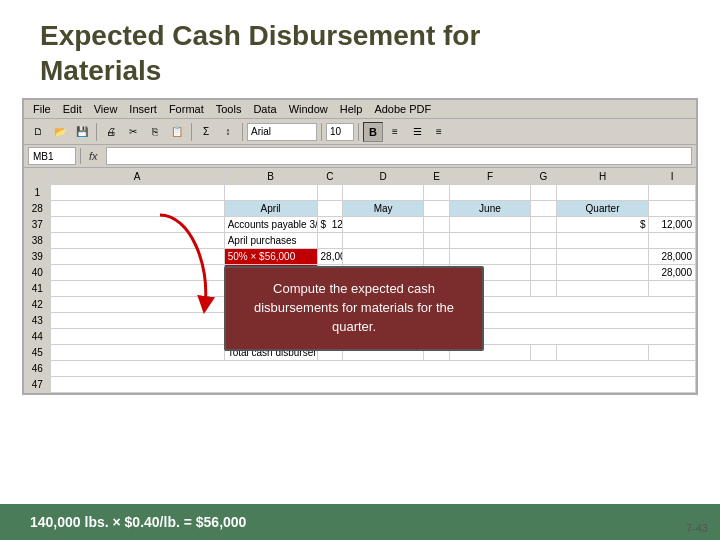  I want to click on toolbar-print: 🖨, so click(111, 132).